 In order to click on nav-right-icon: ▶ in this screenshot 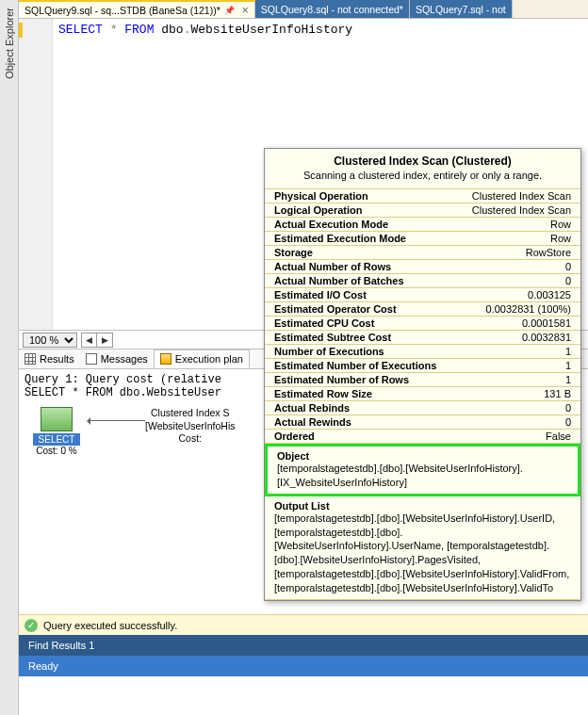, I will do `click(105, 340)`.